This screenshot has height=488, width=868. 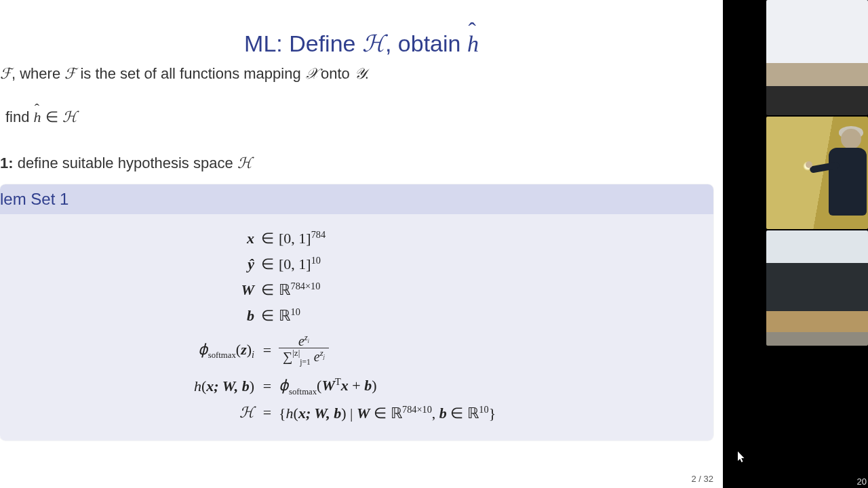 What do you see at coordinates (357, 351) in the screenshot?
I see `eq-row-5: ϕsoftmax(z)i = ezi ∑|z|j=1 ezj` at bounding box center [357, 351].